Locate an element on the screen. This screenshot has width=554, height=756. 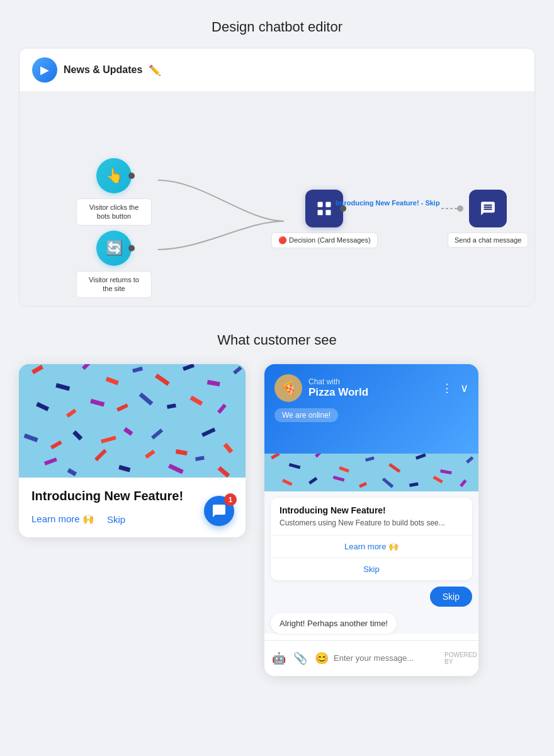
chat-float-button: 1 is located at coordinates (219, 511).